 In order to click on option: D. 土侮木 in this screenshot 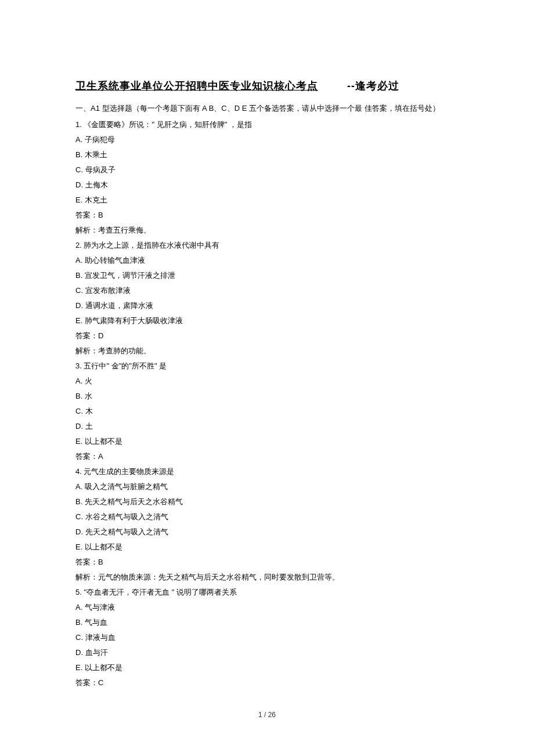, I will do `click(267, 185)`.